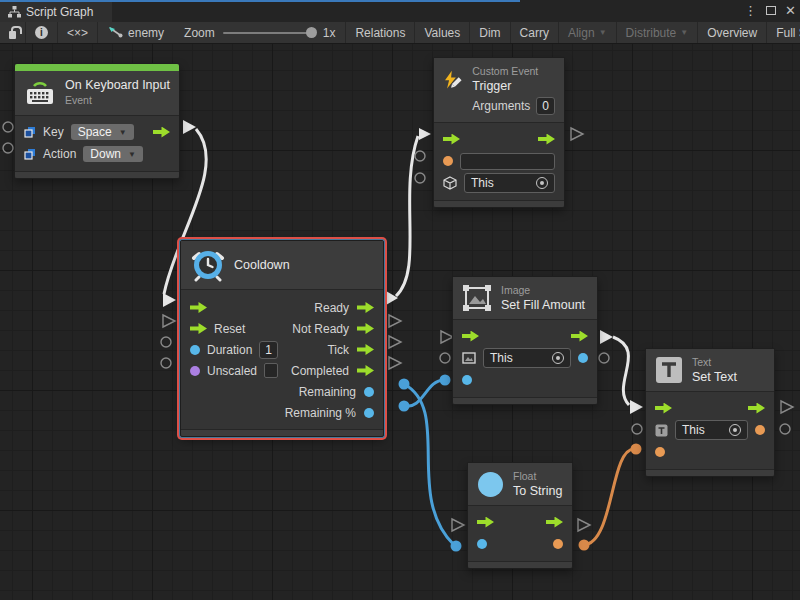  Describe the element at coordinates (60, 154) in the screenshot. I see `port-label-action: Action` at that location.